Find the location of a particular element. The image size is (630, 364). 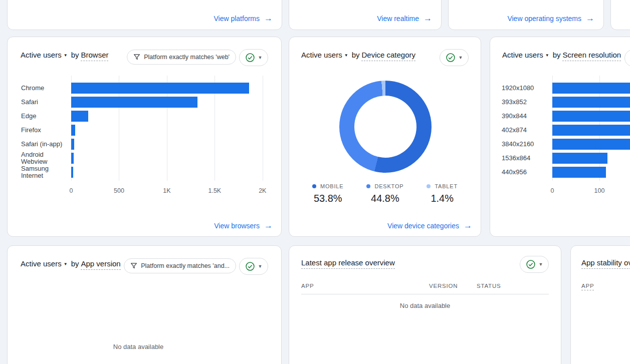

card-top-right-partial is located at coordinates (620, 15).